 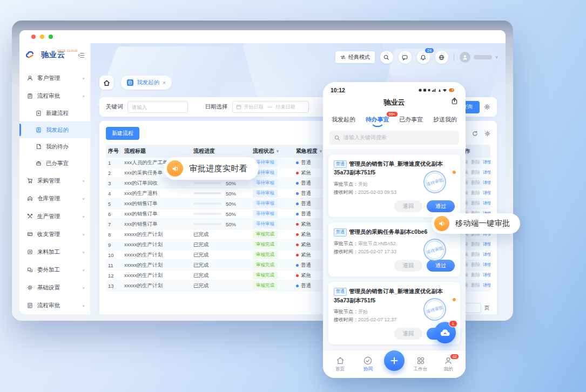 I want to click on process-progress: 已完成, so click(x=221, y=245).